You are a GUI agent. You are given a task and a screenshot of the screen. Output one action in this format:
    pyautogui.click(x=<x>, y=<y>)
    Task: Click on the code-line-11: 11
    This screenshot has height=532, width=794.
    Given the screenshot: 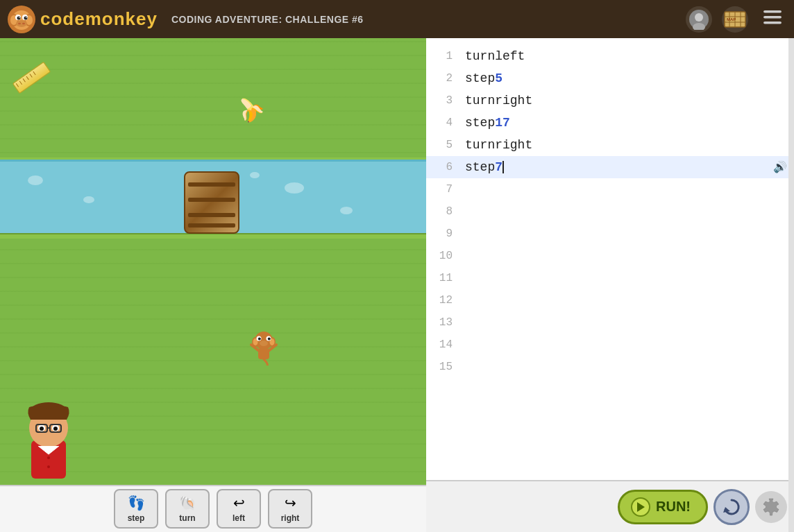 What is the action you would take?
    pyautogui.click(x=610, y=278)
    